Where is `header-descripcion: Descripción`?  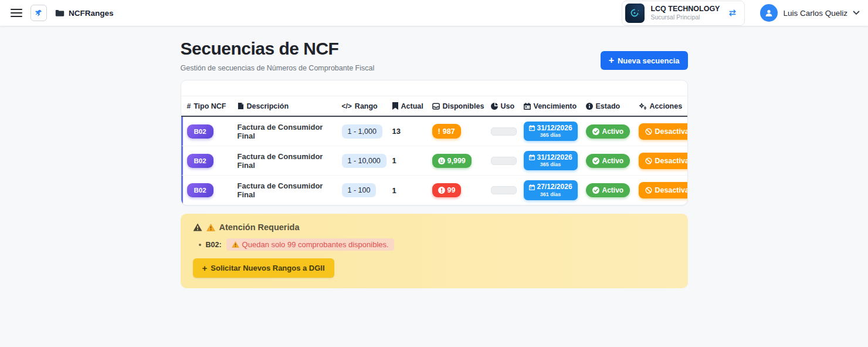 header-descripcion: Descripción is located at coordinates (290, 106).